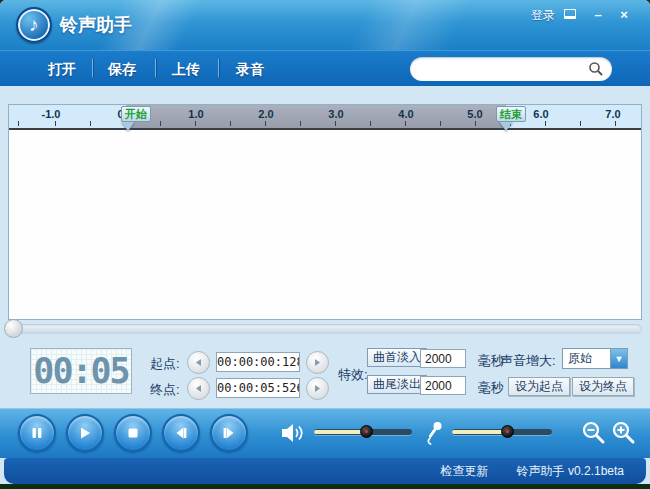 The height and width of the screenshot is (489, 650). Describe the element at coordinates (506, 126) in the screenshot. I see `end-marker-handle` at that location.